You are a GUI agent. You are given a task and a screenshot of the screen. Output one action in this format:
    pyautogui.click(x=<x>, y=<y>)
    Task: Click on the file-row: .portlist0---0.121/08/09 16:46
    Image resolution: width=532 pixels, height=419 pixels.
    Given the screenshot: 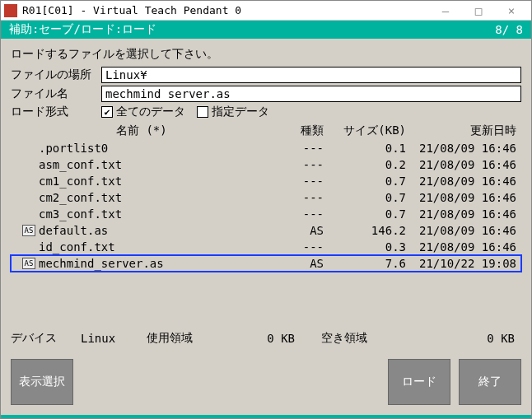 What is the action you would take?
    pyautogui.click(x=266, y=148)
    